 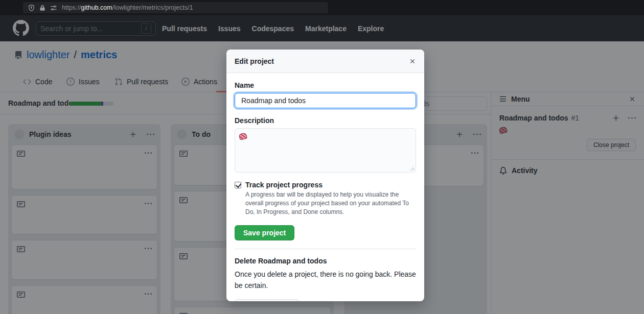 What do you see at coordinates (267, 300) in the screenshot?
I see `delete-project-button: Delete project` at bounding box center [267, 300].